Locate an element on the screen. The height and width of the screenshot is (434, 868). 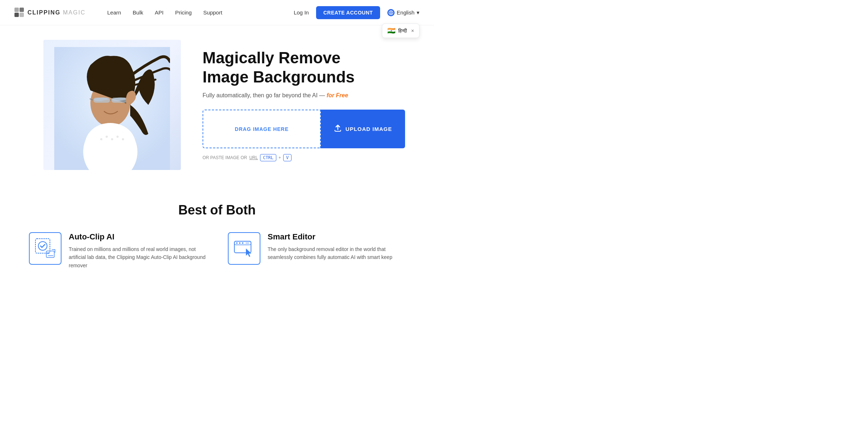
chevron-down-icon: ▾ is located at coordinates (418, 13).